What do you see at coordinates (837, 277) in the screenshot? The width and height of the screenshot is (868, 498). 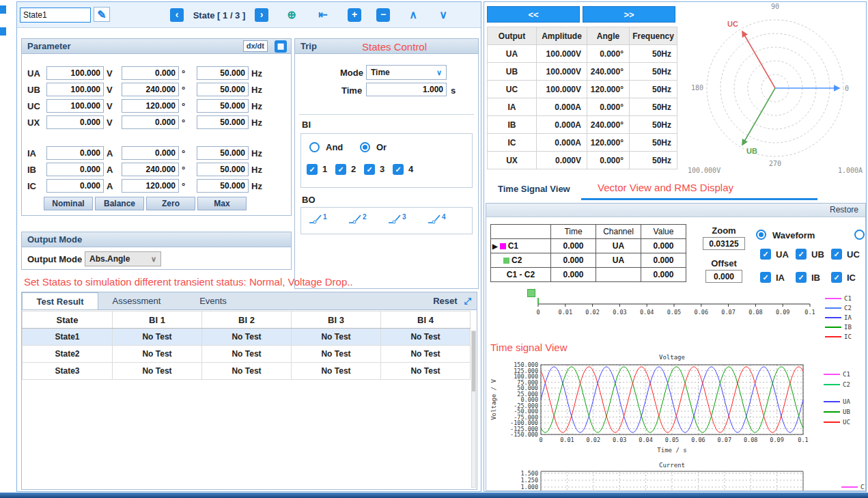 I see `ic-checkbox: ✓` at bounding box center [837, 277].